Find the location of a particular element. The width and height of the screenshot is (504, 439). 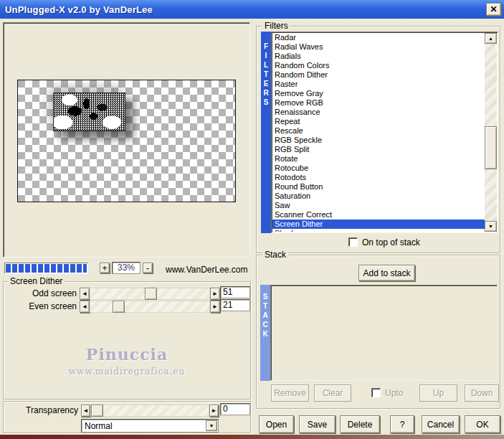

even-screen-right-arrow-icon: ► is located at coordinates (215, 307).